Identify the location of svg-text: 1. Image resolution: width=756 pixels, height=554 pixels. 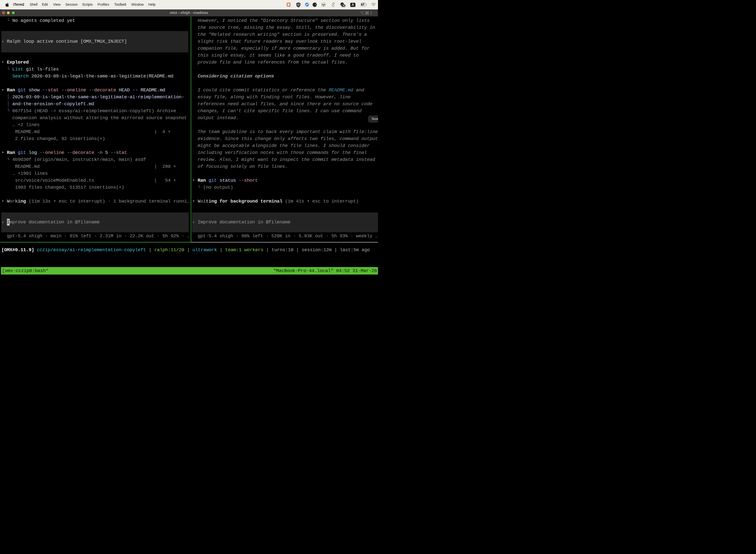
(371, 13).